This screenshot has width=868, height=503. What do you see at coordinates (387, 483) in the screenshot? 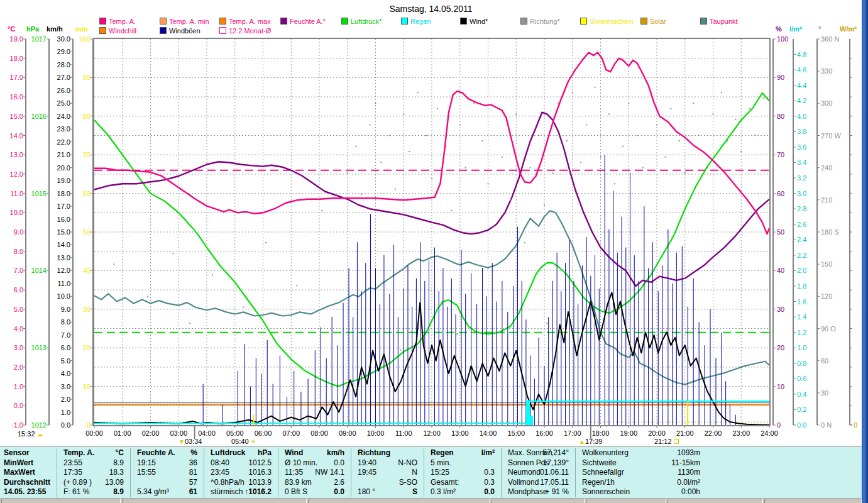
I see `table-cell: S-SO` at bounding box center [387, 483].